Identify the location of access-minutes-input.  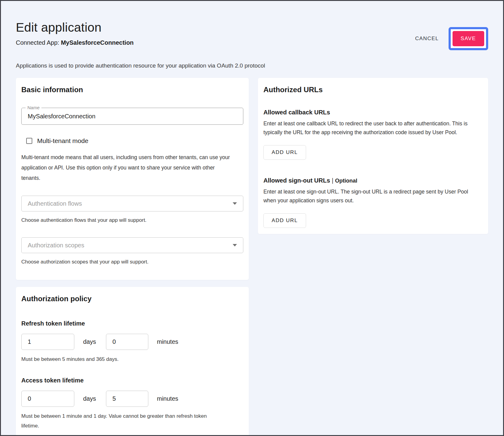
(127, 399).